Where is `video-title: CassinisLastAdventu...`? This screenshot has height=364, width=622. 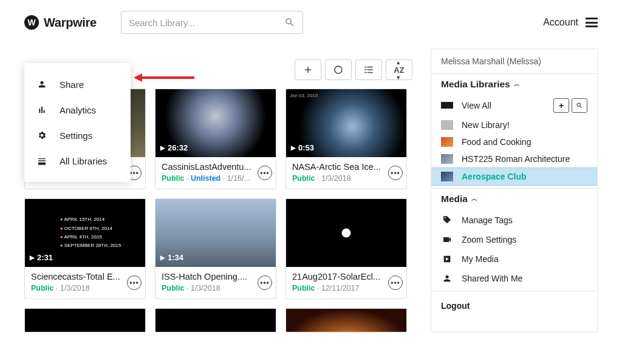 video-title: CassinisLastAdventu... is located at coordinates (207, 167).